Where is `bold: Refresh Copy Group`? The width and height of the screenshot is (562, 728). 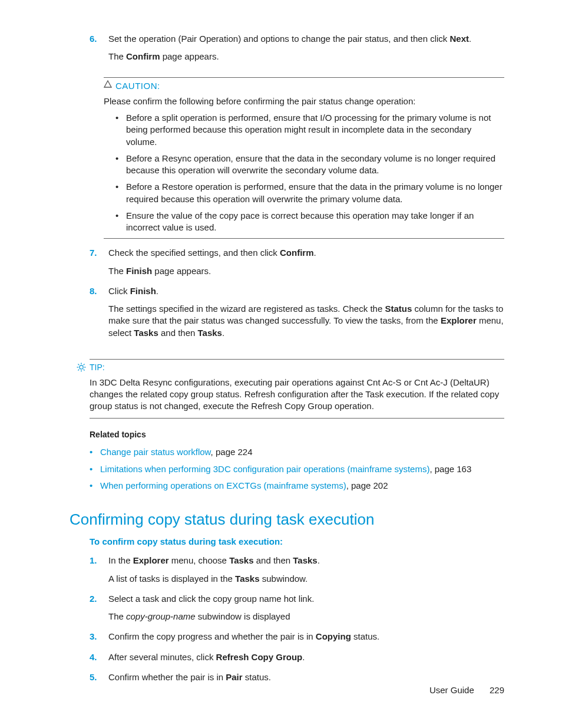
bold: Refresh Copy Group is located at coordinates (259, 657).